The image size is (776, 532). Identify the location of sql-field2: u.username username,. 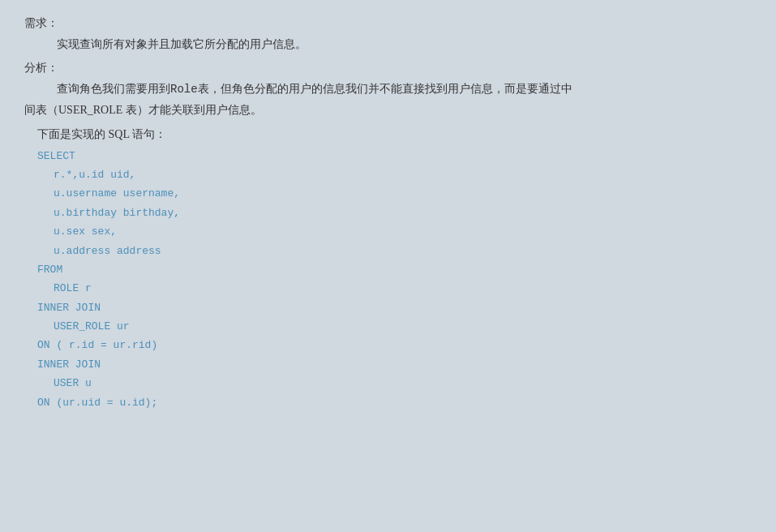
(394, 193).